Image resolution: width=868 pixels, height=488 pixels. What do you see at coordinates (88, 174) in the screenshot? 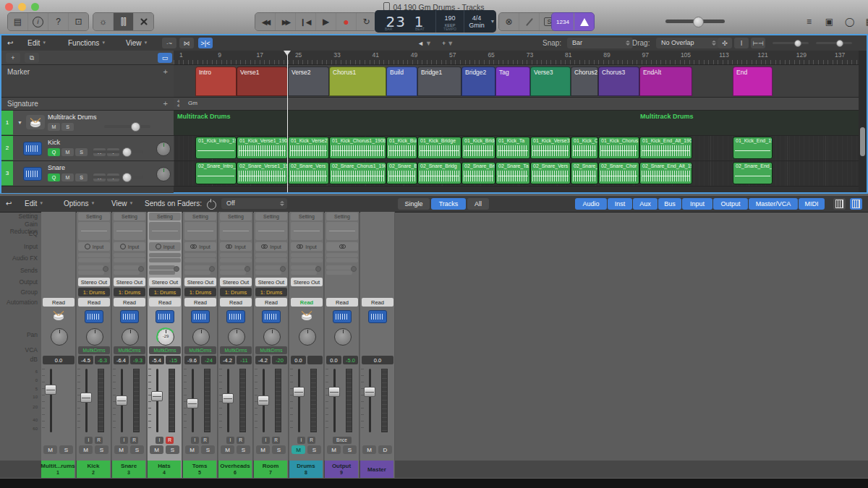
I see `track-header-snare: 3SnareQMSRI` at bounding box center [88, 174].